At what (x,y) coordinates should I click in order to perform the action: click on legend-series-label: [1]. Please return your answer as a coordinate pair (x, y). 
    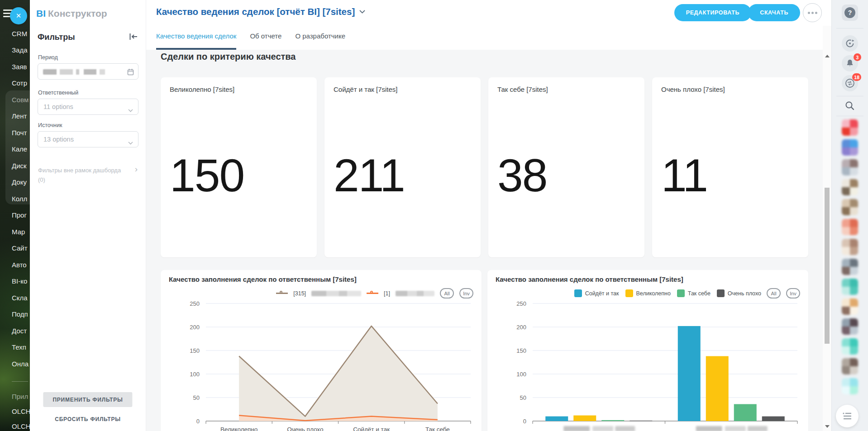
    Looking at the image, I should click on (387, 294).